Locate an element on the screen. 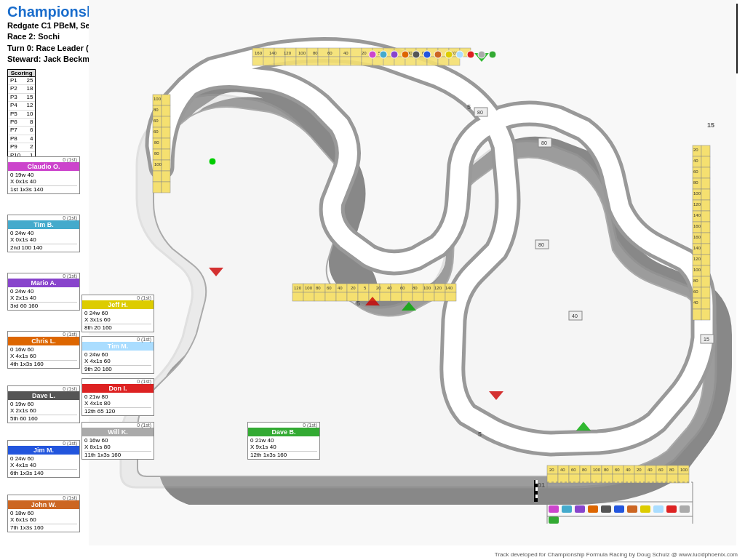  card-skid-row: X 0x1s 40 is located at coordinates (44, 240).